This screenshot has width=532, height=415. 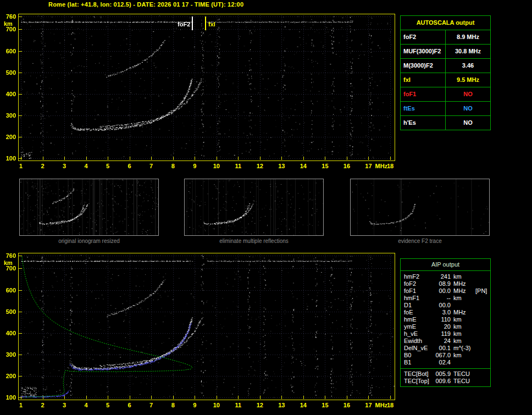 I want to click on thumb-eliminate-canvas, so click(x=254, y=207).